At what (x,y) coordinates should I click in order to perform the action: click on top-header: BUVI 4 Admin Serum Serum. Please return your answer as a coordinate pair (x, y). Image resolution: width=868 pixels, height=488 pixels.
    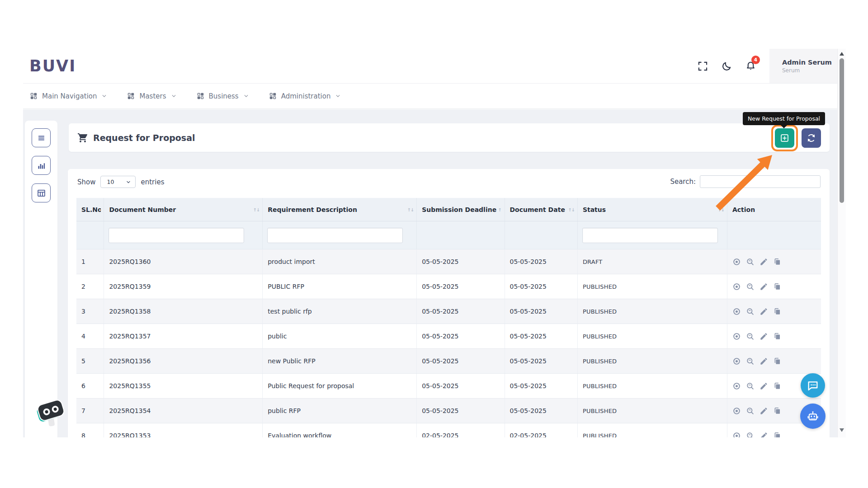
    Looking at the image, I should click on (430, 66).